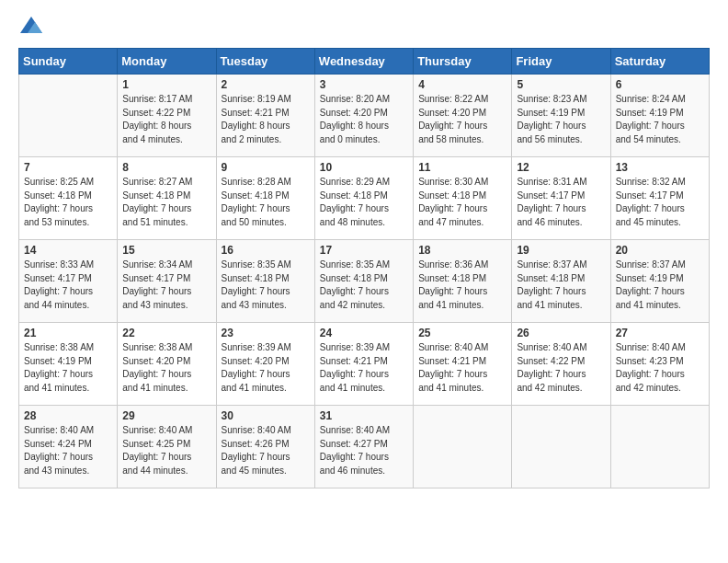 The image size is (728, 563). What do you see at coordinates (166, 120) in the screenshot?
I see `cell-info: Sunrise: 8:17 AMSunset: 4:22 PMDaylight:…` at bounding box center [166, 120].